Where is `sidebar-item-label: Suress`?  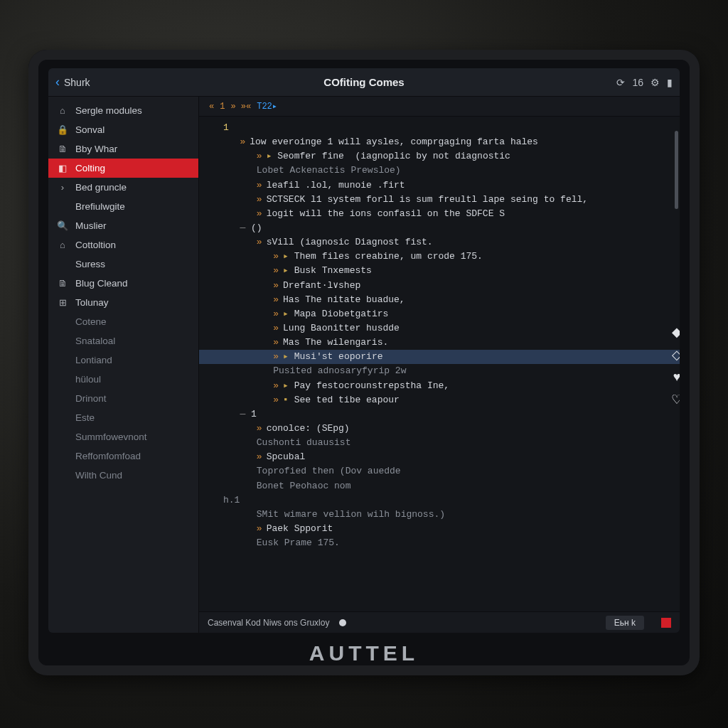
sidebar-item-label: Suress is located at coordinates (90, 264).